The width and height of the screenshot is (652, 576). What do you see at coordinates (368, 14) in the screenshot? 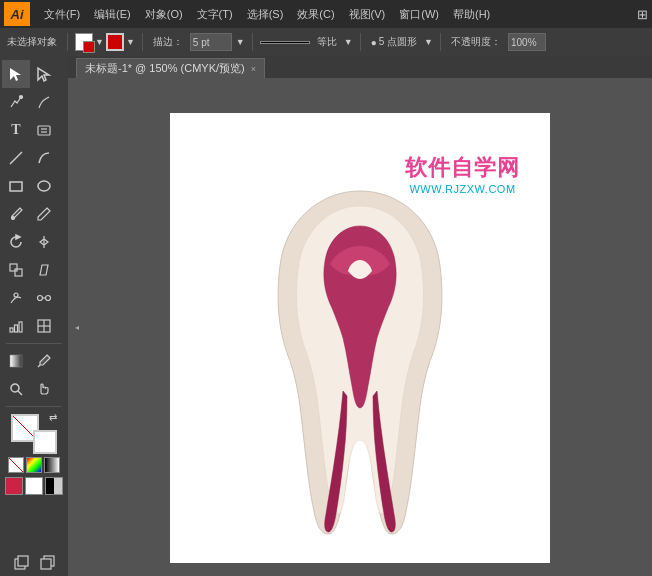
I see `menu-view: 视图(V)` at bounding box center [368, 14].